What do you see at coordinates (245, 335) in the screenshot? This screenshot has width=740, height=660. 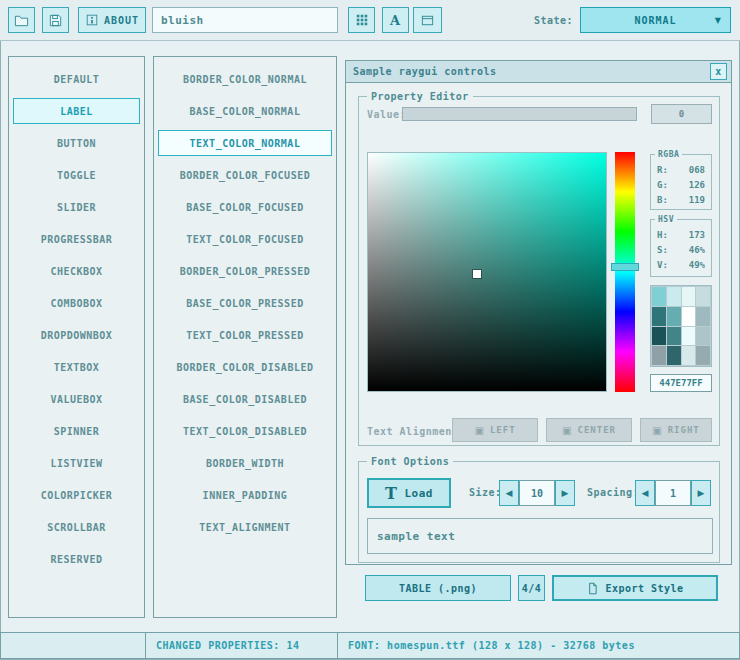 I see `properties-list-item: TEXT_COLOR_PRESSED` at bounding box center [245, 335].